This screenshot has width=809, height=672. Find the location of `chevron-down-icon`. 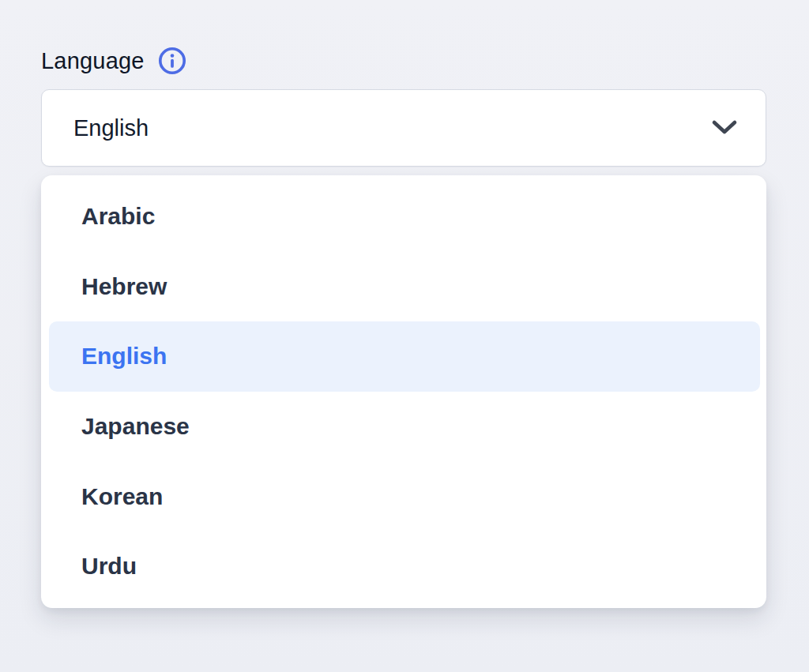

chevron-down-icon is located at coordinates (724, 128).